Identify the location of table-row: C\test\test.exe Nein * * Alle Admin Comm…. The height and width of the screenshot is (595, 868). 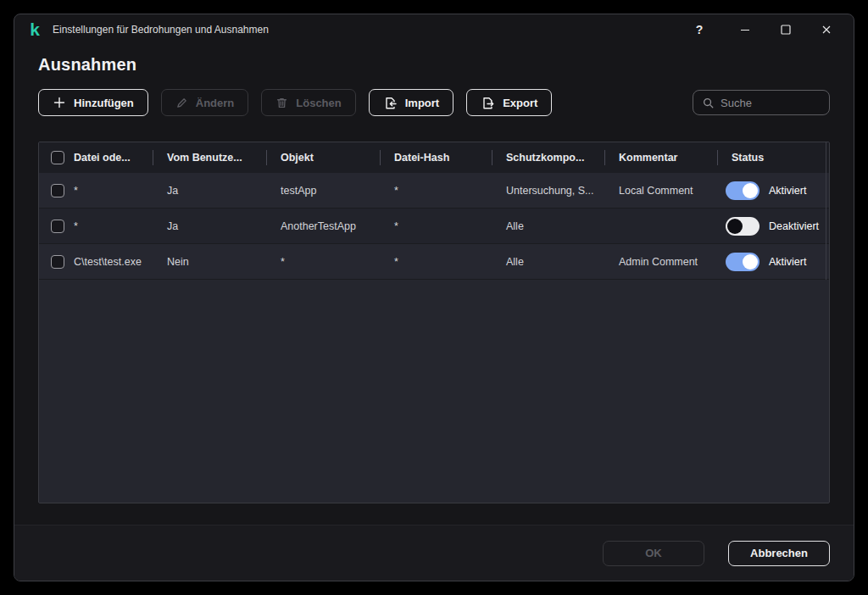
(434, 262).